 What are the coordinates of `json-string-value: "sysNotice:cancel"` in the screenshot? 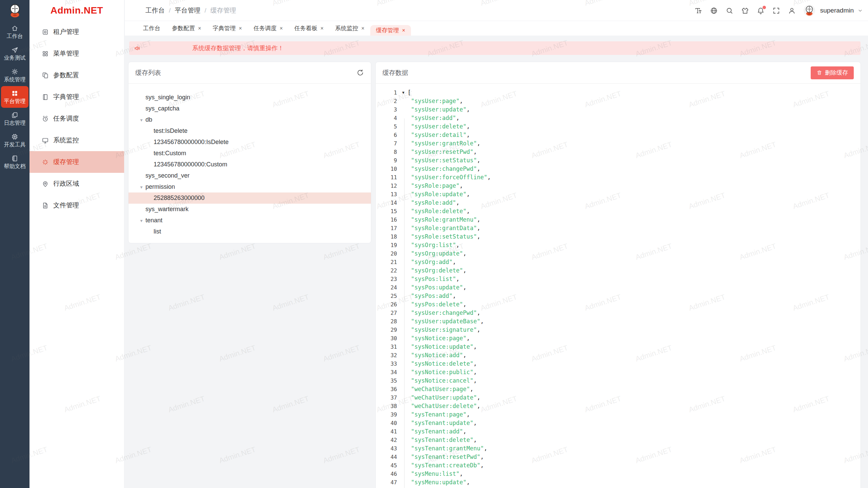 It's located at (442, 381).